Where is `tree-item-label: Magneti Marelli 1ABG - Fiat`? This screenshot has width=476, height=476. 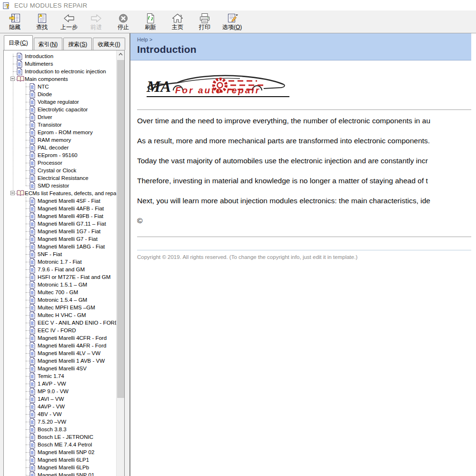
tree-item-label: Magneti Marelli 1ABG - Fiat is located at coordinates (71, 247).